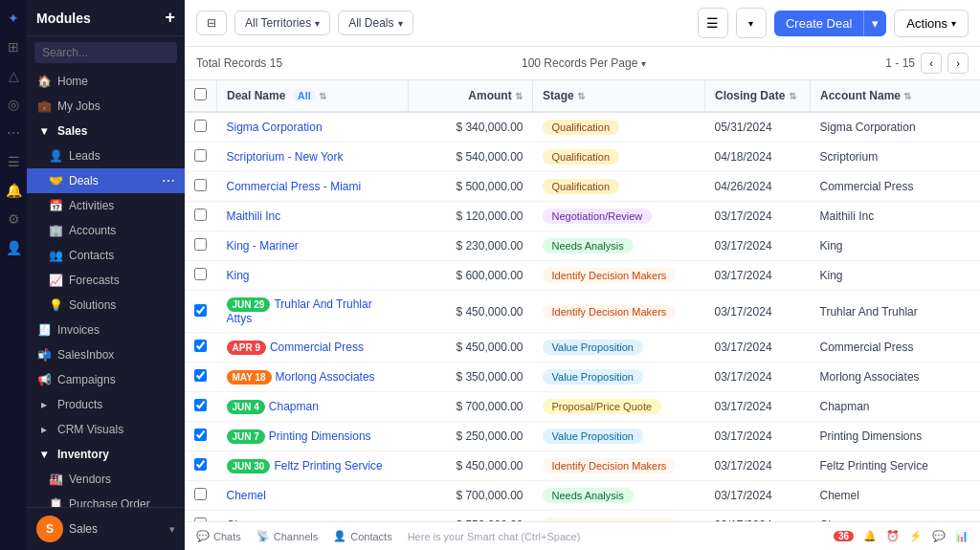  I want to click on strip-icon-nav4: ⋯, so click(13, 133).